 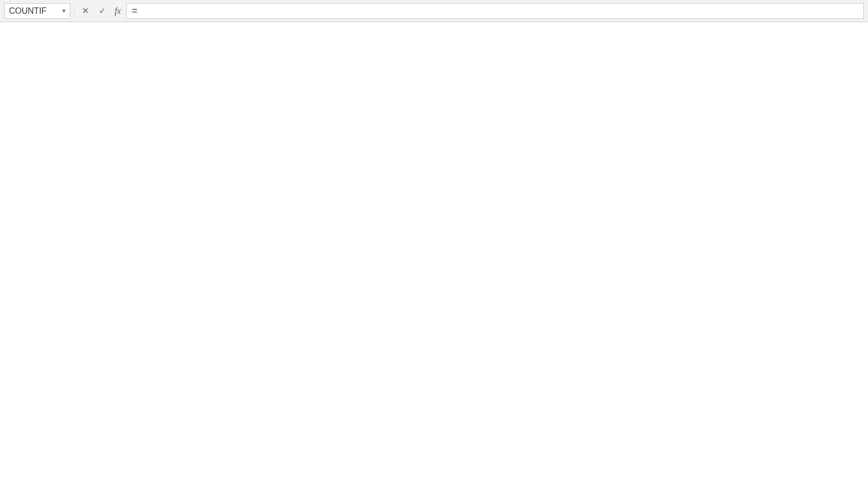 What do you see at coordinates (86, 11) in the screenshot?
I see `cancel-icon: ✕` at bounding box center [86, 11].